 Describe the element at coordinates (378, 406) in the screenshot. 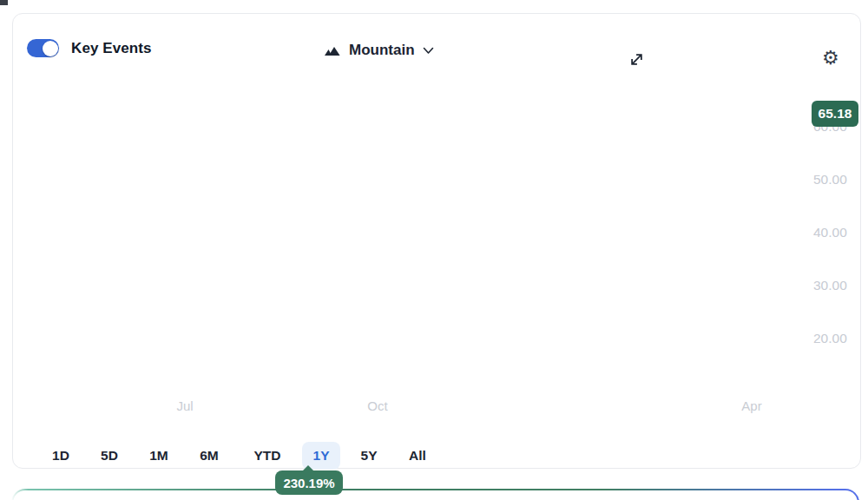

I see `x-axis-label: Oct` at that location.